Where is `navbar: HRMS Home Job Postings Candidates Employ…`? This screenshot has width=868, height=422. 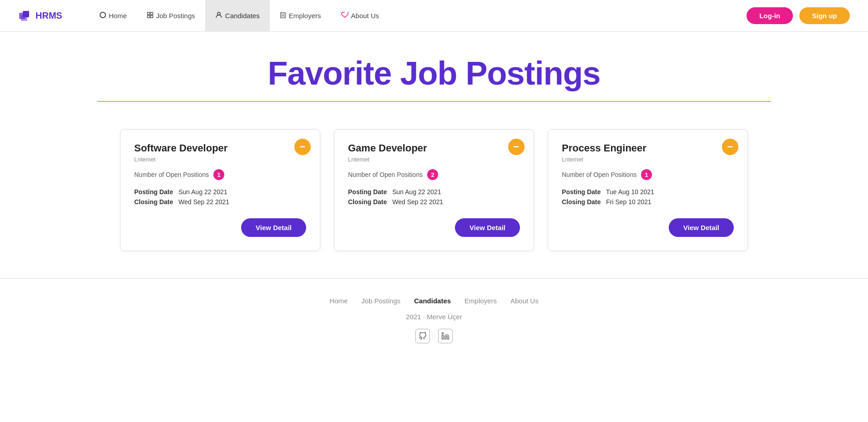 navbar: HRMS Home Job Postings Candidates Employ… is located at coordinates (434, 16).